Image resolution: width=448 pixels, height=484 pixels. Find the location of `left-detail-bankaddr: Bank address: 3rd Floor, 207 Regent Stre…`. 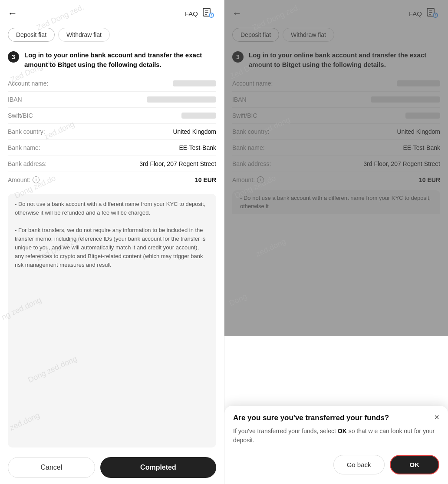

left-detail-bankaddr: Bank address: 3rd Floor, 207 Regent Stre… is located at coordinates (112, 164).